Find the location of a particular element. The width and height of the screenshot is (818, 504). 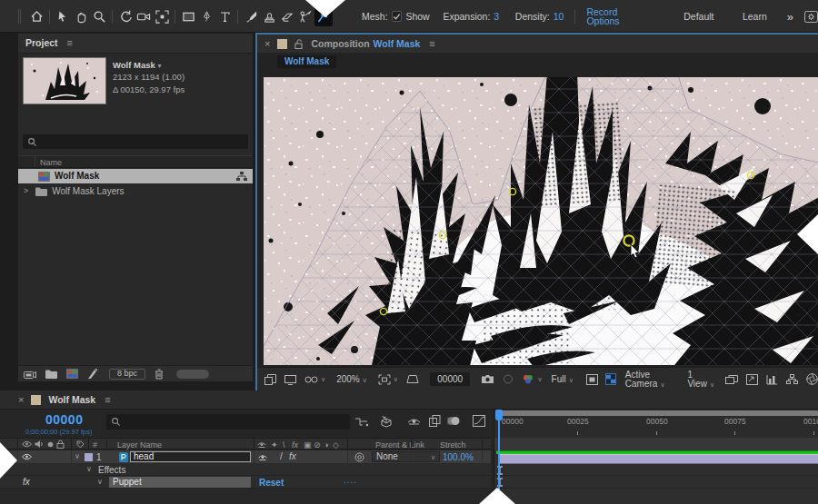

project-tab: Project is located at coordinates (42, 44).